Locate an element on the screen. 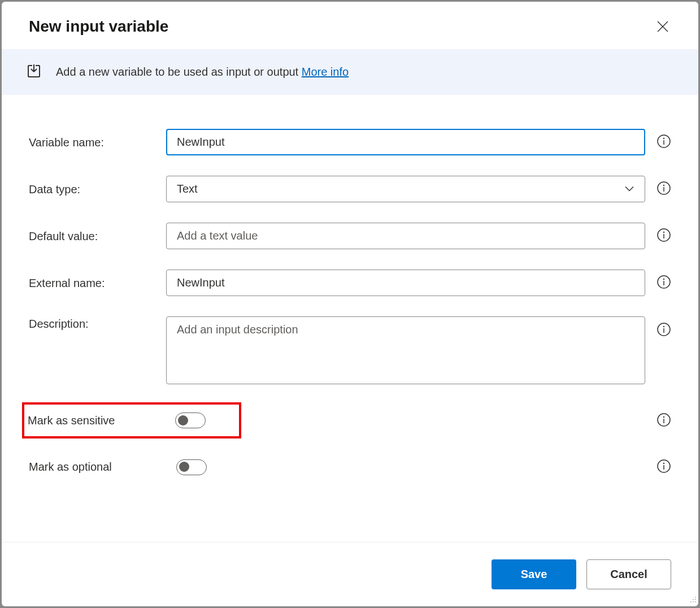 This screenshot has width=700, height=608. resize-handle is located at coordinates (693, 600).